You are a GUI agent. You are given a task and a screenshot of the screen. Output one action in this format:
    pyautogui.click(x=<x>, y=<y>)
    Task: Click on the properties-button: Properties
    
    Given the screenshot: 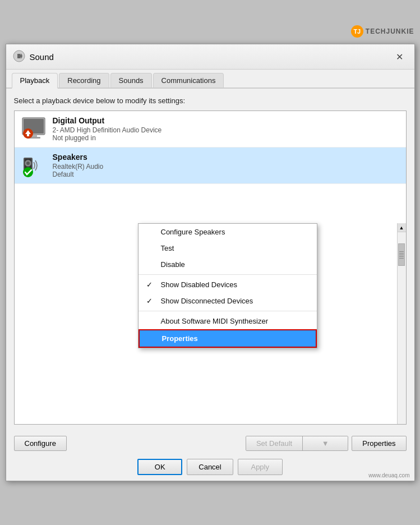 What is the action you would take?
    pyautogui.click(x=379, y=443)
    